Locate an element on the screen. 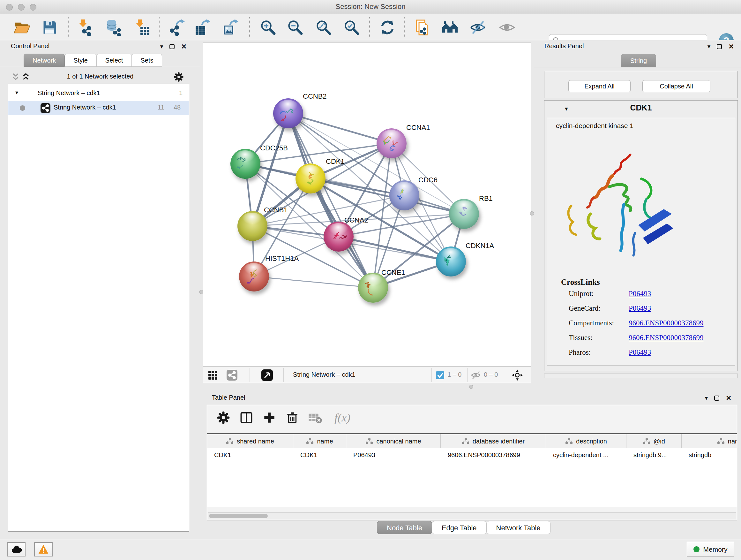  show-all-neighbors-icon is located at coordinates (450, 27).